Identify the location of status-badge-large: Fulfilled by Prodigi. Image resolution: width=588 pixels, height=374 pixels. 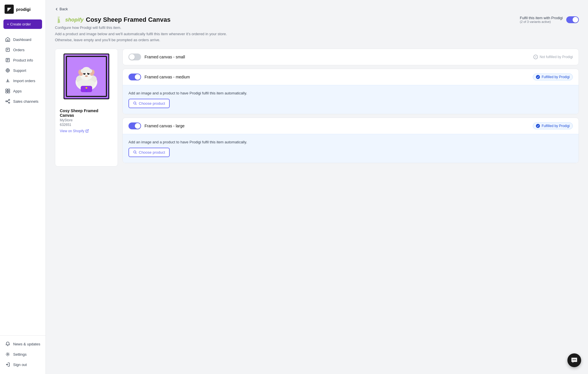
(553, 126).